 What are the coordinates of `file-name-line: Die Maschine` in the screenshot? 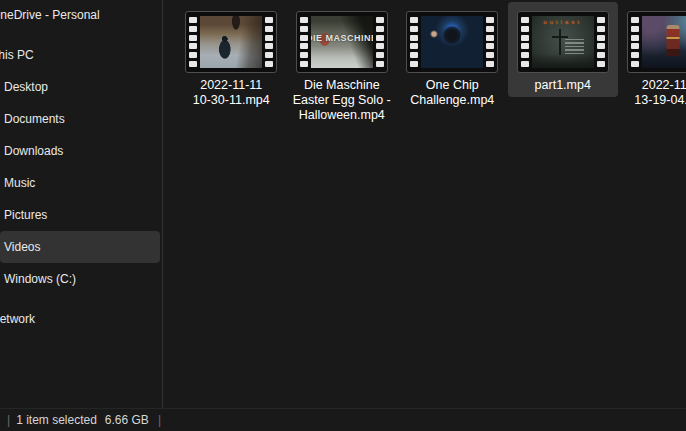 It's located at (342, 86).